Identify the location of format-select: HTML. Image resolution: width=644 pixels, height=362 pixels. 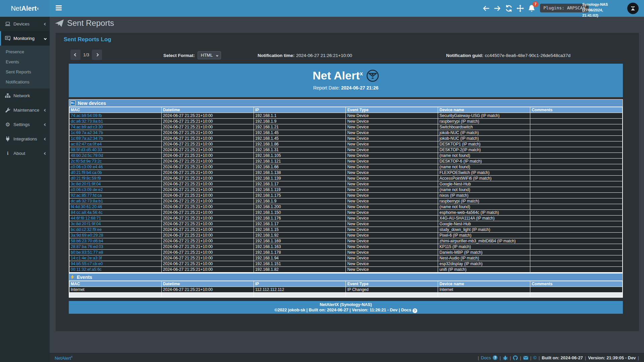
(209, 55).